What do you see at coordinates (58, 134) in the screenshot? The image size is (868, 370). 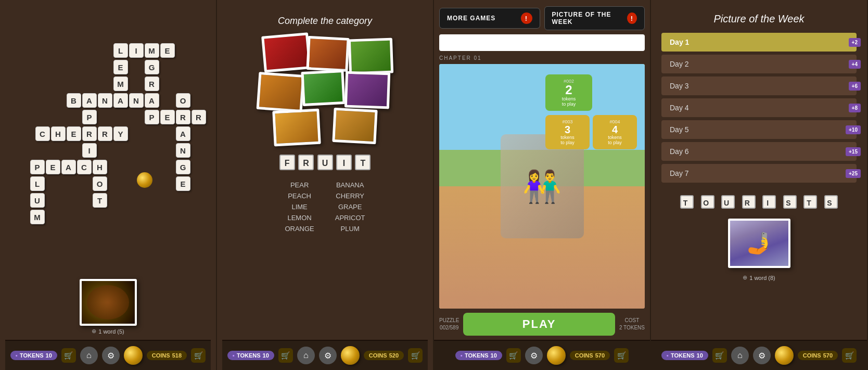 I see `tile-H: H` at bounding box center [58, 134].